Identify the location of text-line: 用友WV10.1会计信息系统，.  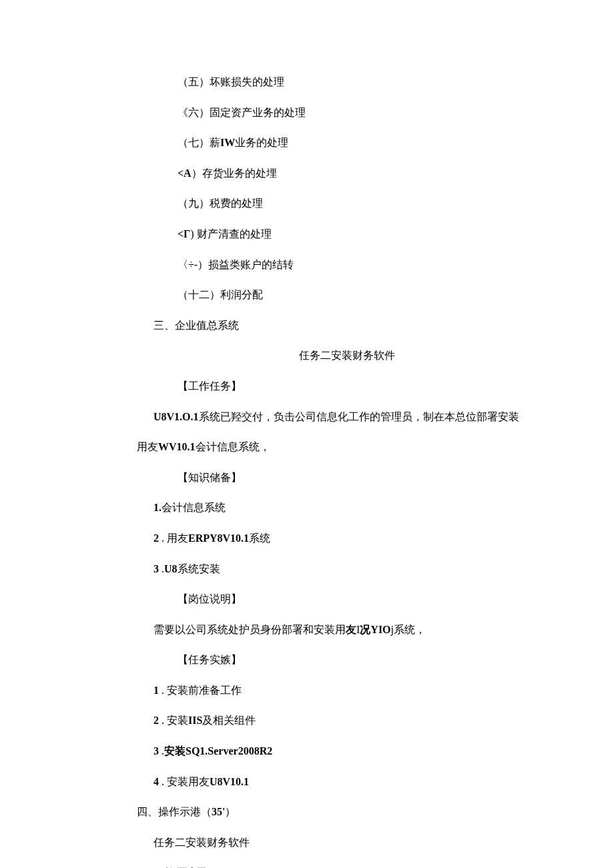
(339, 447).